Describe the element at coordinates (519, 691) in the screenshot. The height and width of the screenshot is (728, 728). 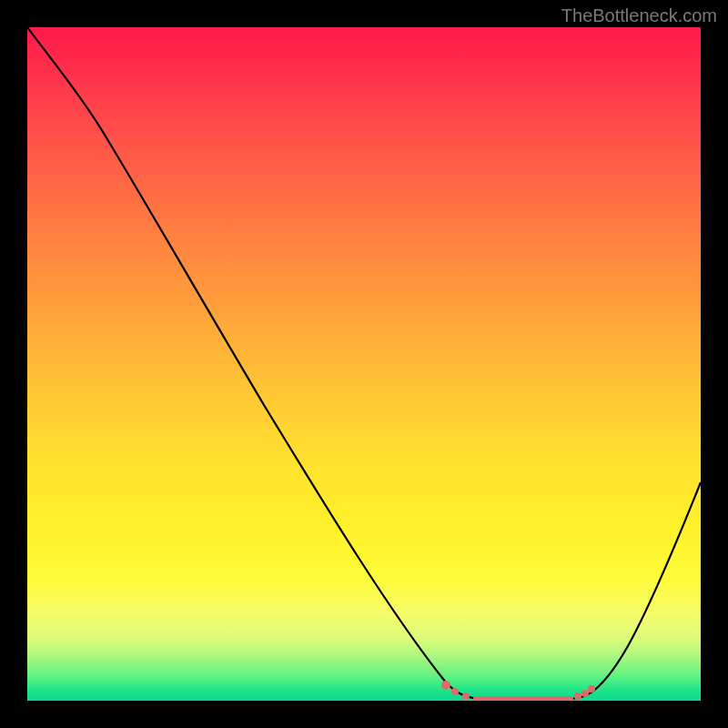
I see `marker-band` at that location.